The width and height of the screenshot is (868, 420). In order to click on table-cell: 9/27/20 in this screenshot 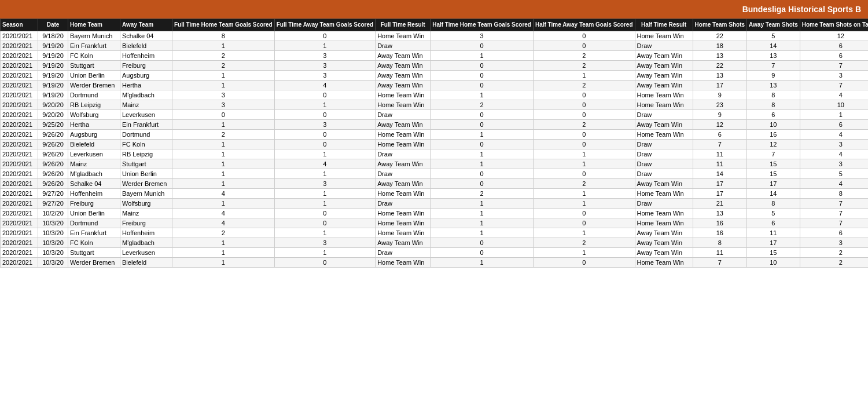, I will do `click(53, 204)`.